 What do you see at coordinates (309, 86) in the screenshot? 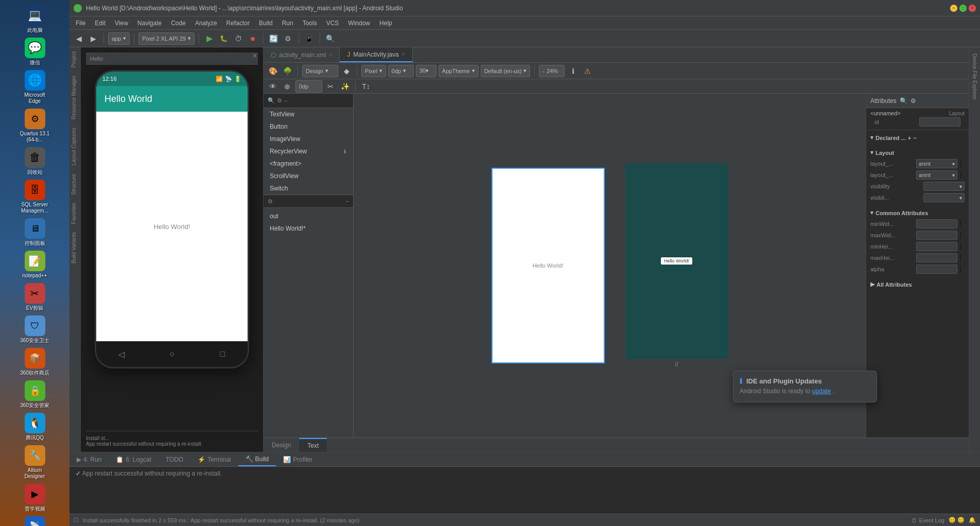
I see `margin-input: 0dp` at bounding box center [309, 86].